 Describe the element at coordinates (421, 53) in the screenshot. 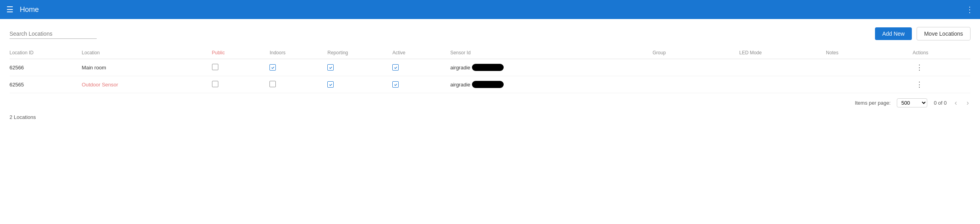

I see `col-header-active: Active` at that location.